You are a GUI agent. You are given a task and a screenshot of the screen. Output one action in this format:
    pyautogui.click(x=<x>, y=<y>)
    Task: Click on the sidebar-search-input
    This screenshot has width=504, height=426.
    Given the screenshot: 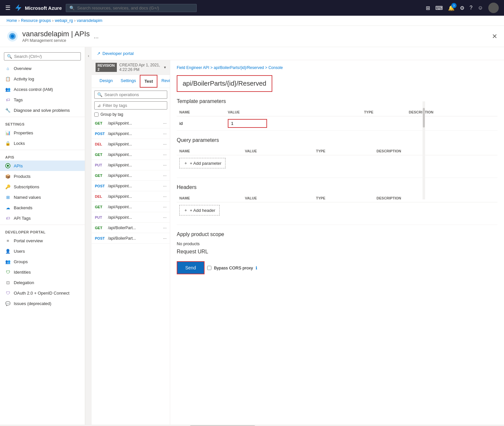 What is the action you would take?
    pyautogui.click(x=46, y=56)
    